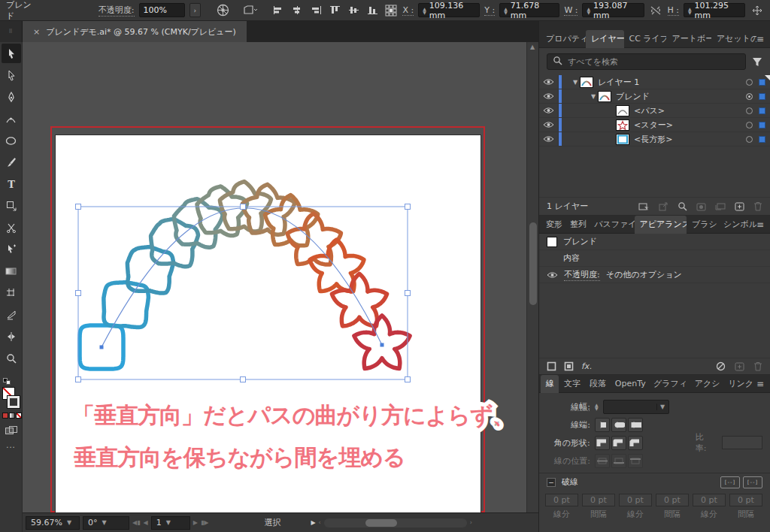 The image size is (770, 532). Describe the element at coordinates (11, 53) in the screenshot. I see `selection-tool` at that location.